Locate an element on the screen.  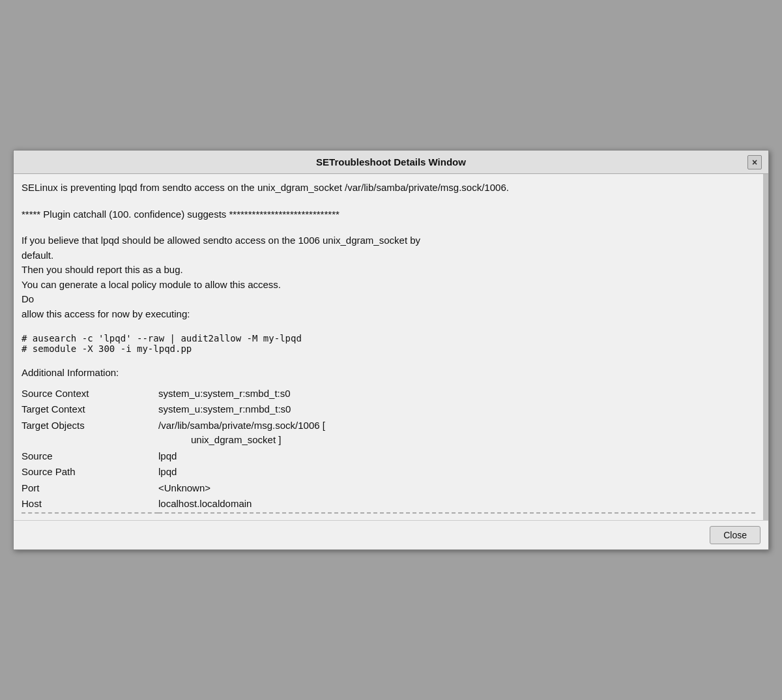
source-context-label: Source Context is located at coordinates (90, 394).